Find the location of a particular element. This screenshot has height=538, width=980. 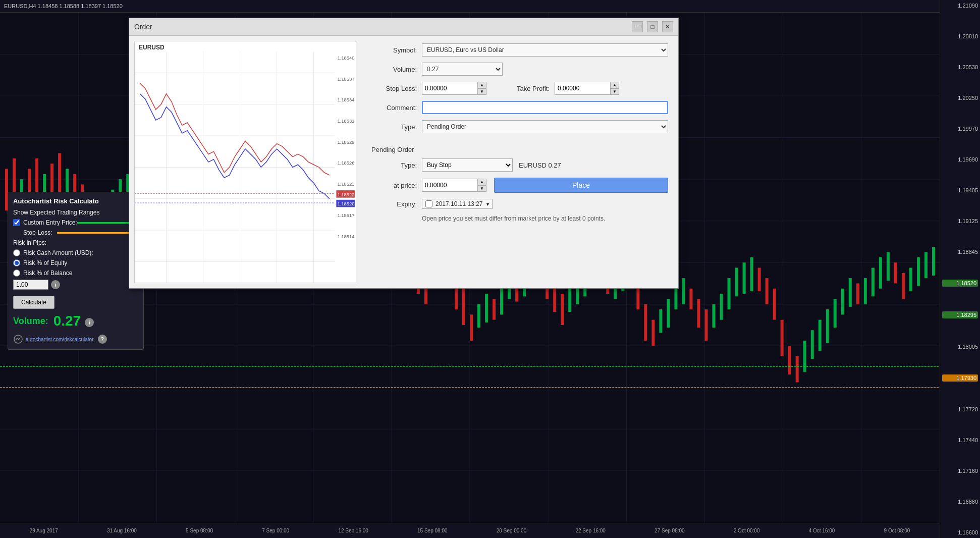

takeprofit-spinners: ▲ ▼ is located at coordinates (615, 88).